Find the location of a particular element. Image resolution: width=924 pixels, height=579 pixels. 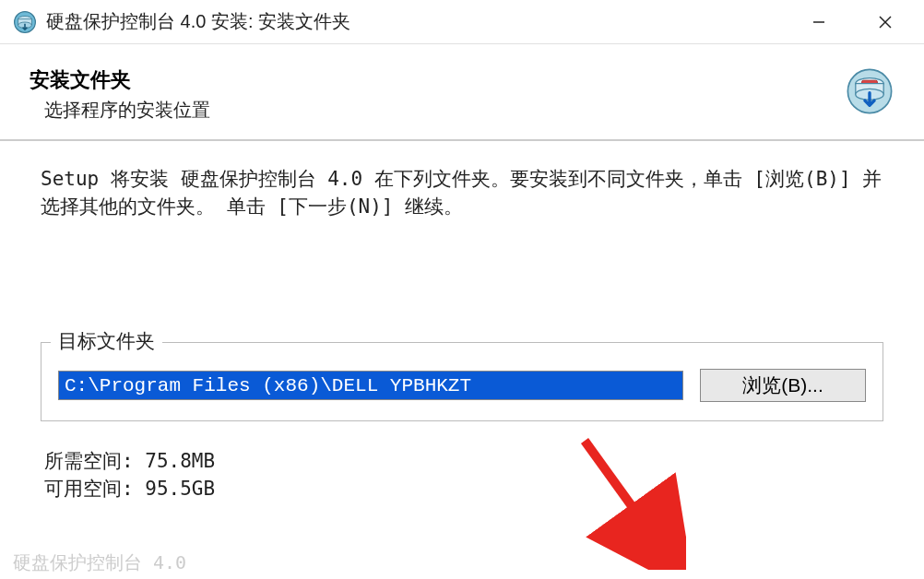

install-path-input: C:\Program Files (x86)\DELL YPBHKZT is located at coordinates (371, 385).